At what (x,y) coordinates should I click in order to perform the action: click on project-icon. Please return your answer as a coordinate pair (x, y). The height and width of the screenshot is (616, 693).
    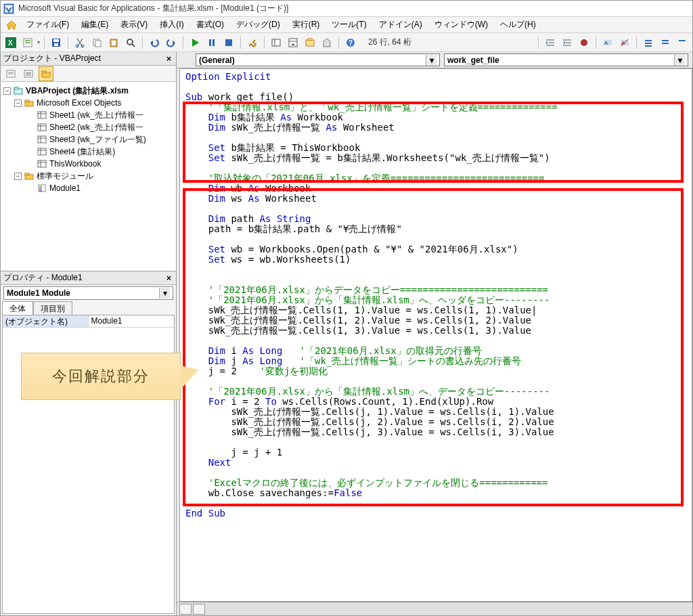
    Looking at the image, I should click on (18, 91).